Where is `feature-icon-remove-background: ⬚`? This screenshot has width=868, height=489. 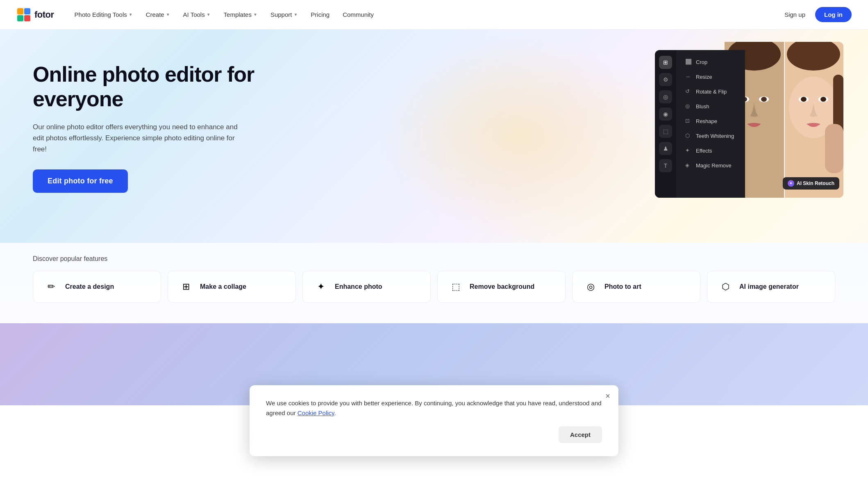 feature-icon-remove-background: ⬚ is located at coordinates (456, 287).